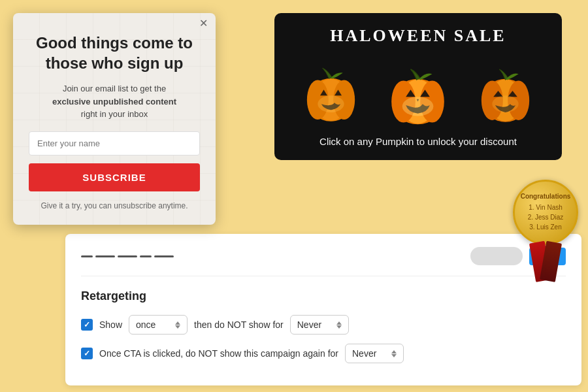  Describe the element at coordinates (115, 114) in the screenshot. I see `subtitle-end: right in your inbox` at that location.